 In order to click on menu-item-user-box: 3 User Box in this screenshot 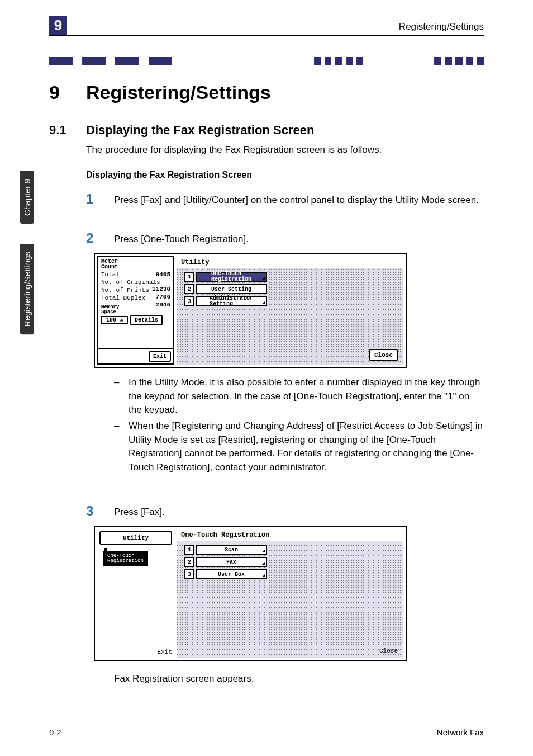, I will do `click(226, 574)`.